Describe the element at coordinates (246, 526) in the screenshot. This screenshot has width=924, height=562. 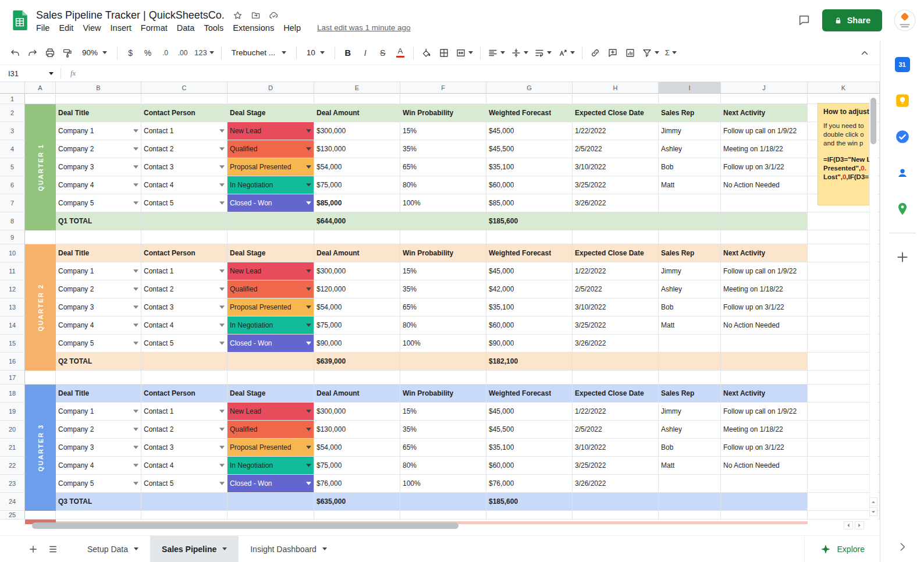
I see `horizontal-scrollbar-thumb` at that location.